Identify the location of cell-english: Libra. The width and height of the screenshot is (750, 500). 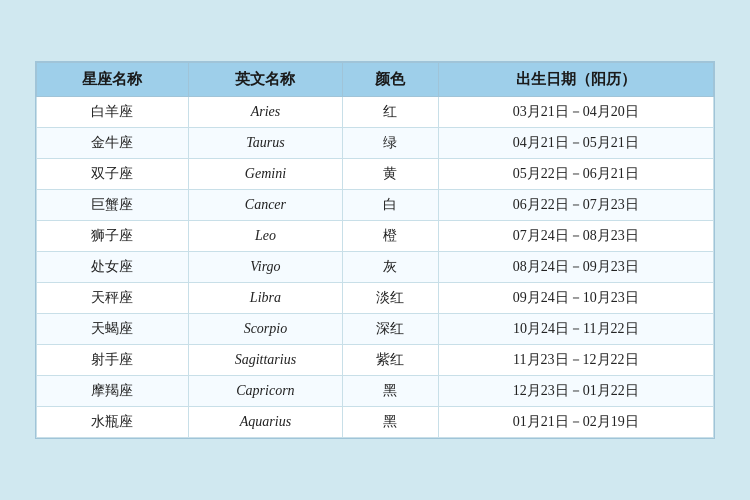
(265, 298).